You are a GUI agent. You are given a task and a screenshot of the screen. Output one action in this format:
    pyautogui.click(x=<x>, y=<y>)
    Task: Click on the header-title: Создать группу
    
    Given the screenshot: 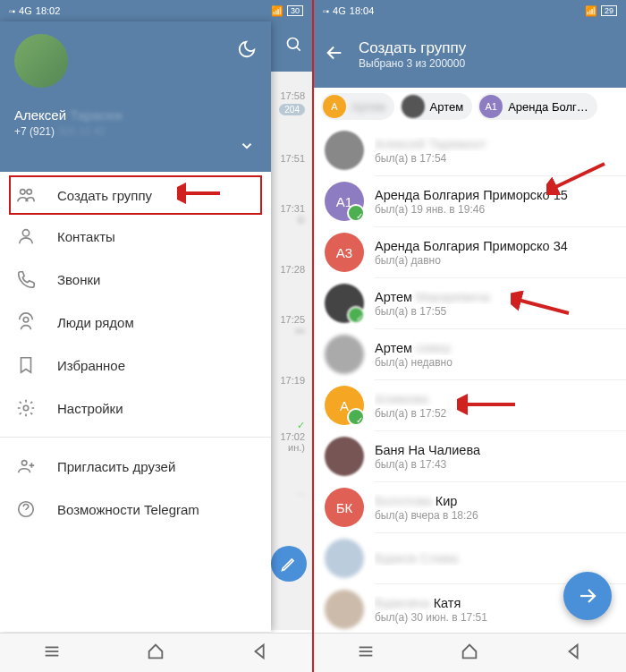 What is the action you would take?
    pyautogui.click(x=412, y=48)
    